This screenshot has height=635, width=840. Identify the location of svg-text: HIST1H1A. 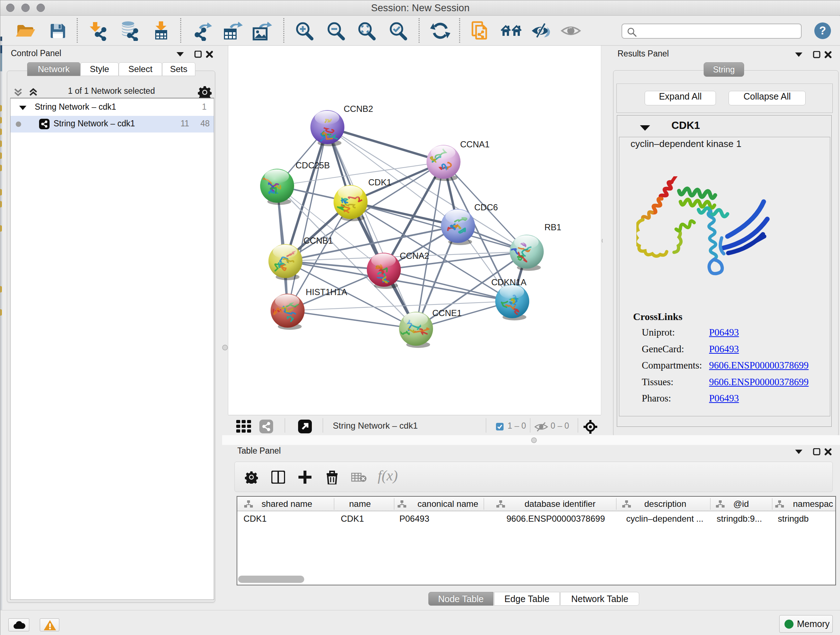
(327, 292).